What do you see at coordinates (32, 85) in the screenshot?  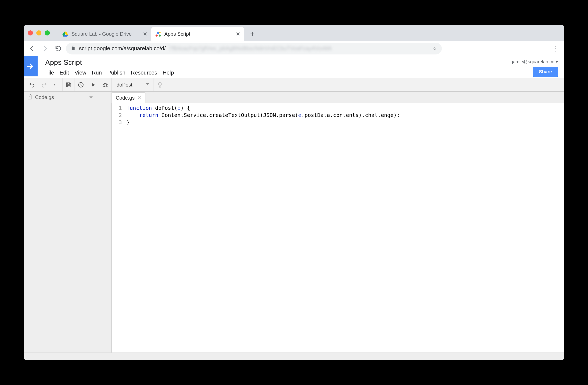 I see `undo-button` at bounding box center [32, 85].